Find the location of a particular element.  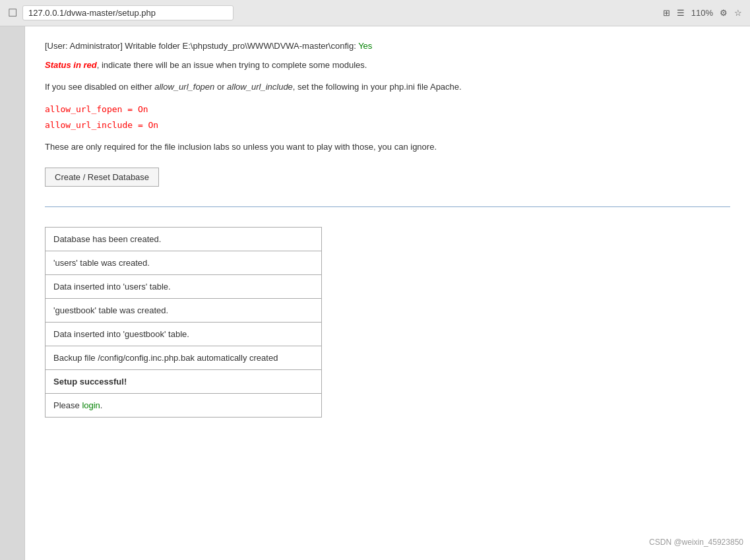

extensions-icon: ⚙ is located at coordinates (724, 13).